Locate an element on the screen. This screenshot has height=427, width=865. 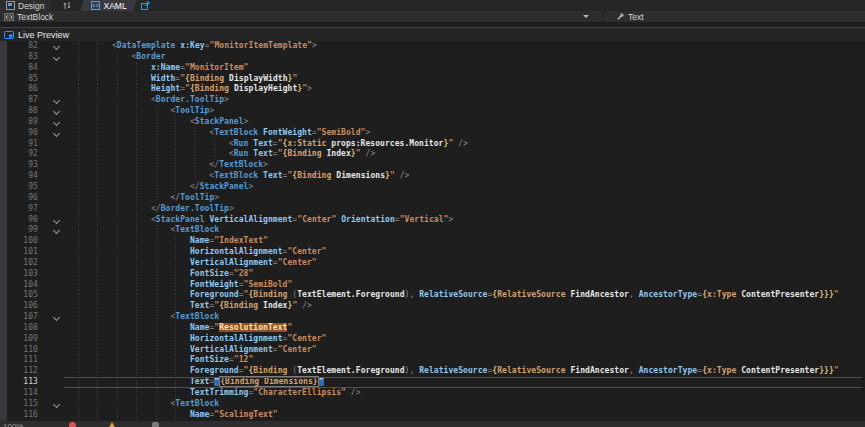
code-token: x:Static is located at coordinates (306, 144).